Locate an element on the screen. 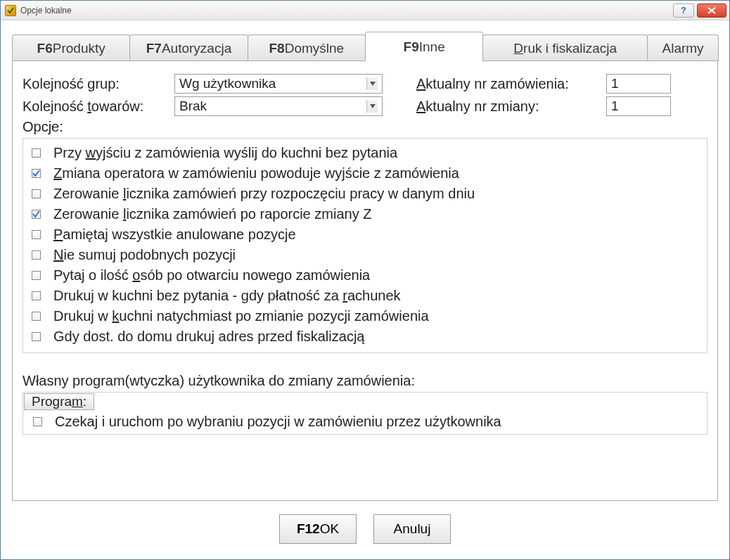  option-checkbox-6: Pytaj o ilość osób po otwarciu nowego za… is located at coordinates (365, 276).